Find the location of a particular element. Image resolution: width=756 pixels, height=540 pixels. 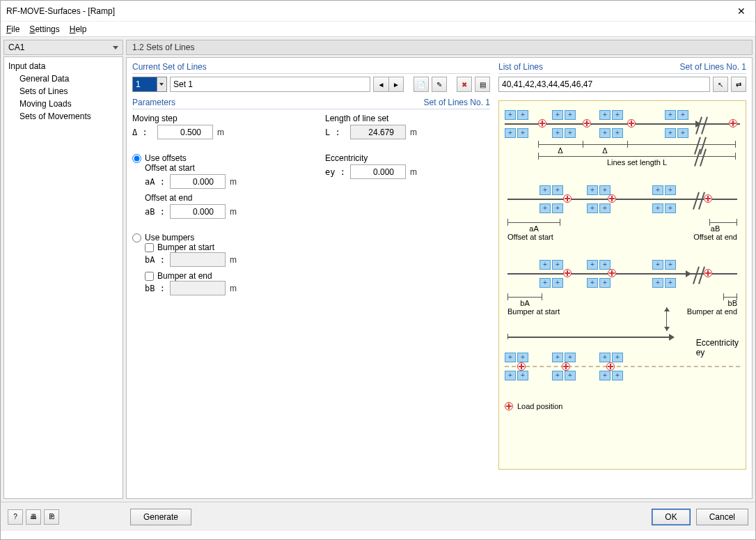

listlines-title: List of Lines is located at coordinates (521, 67).